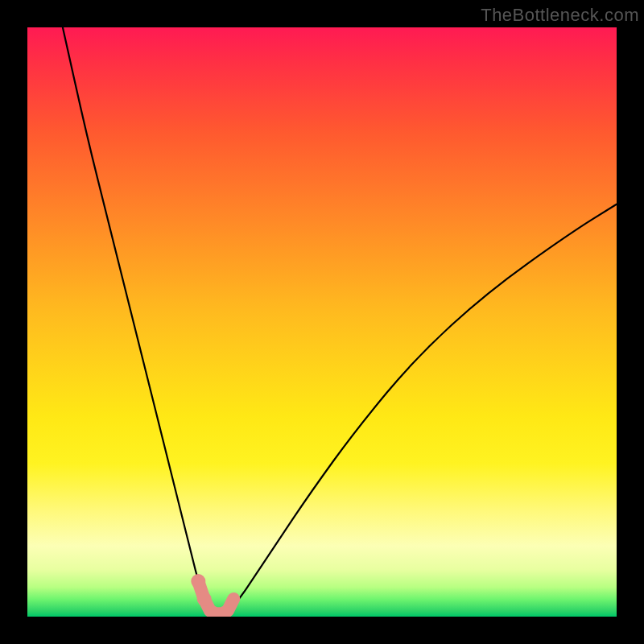  Describe the element at coordinates (213, 594) in the screenshot. I see `optimal-band-marker` at that location.